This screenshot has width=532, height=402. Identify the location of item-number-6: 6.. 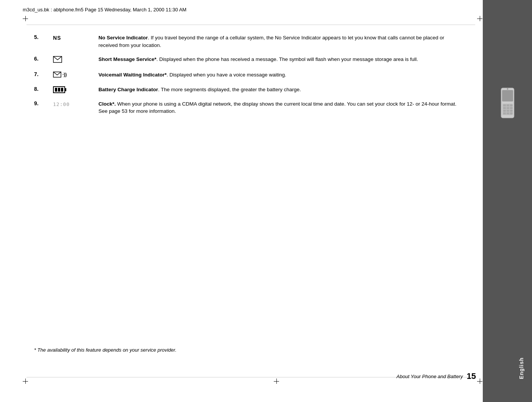
(44, 59).